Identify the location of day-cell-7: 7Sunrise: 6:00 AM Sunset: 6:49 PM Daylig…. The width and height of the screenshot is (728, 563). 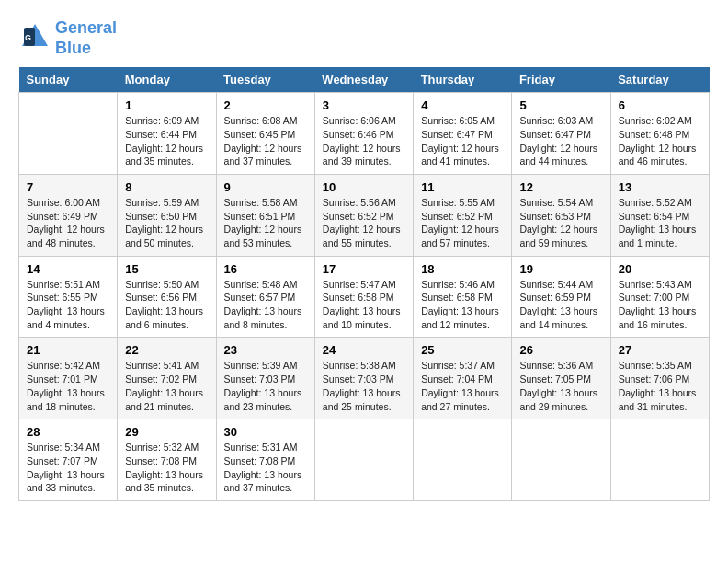
(68, 215).